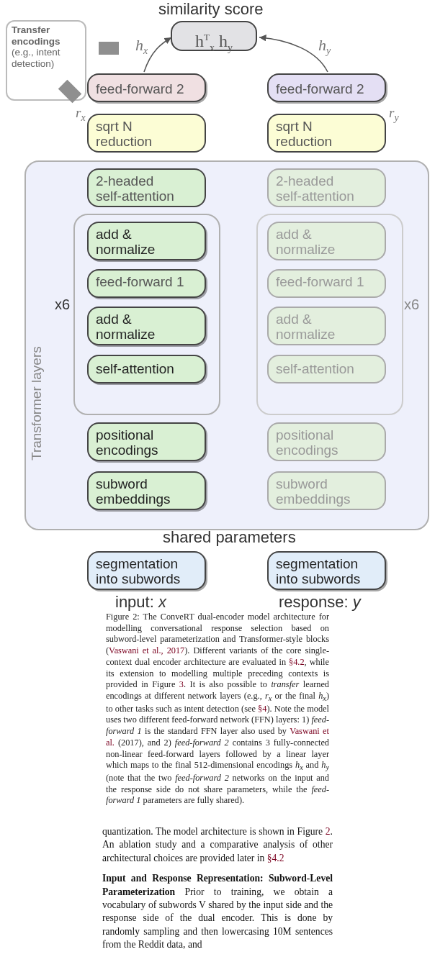  Describe the element at coordinates (214, 36) in the screenshot. I see `score-box: hTx hy` at that location.